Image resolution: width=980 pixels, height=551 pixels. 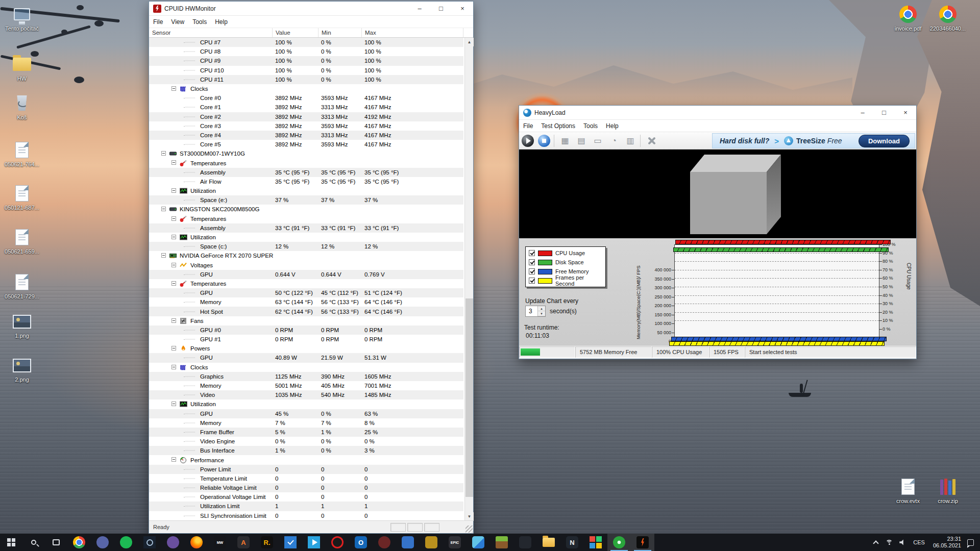 What do you see at coordinates (22, 325) in the screenshot?
I see `desktop-icon-1-png: 1.png` at bounding box center [22, 325].